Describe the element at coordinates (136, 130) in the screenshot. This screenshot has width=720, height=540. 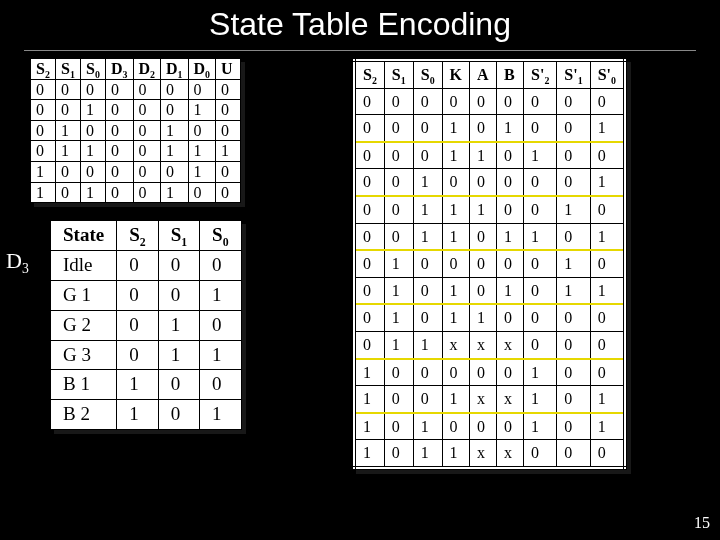
I see `truth-table-left: S2S1S0D3D2D1D0U0000000000100010010001000…` at that location.